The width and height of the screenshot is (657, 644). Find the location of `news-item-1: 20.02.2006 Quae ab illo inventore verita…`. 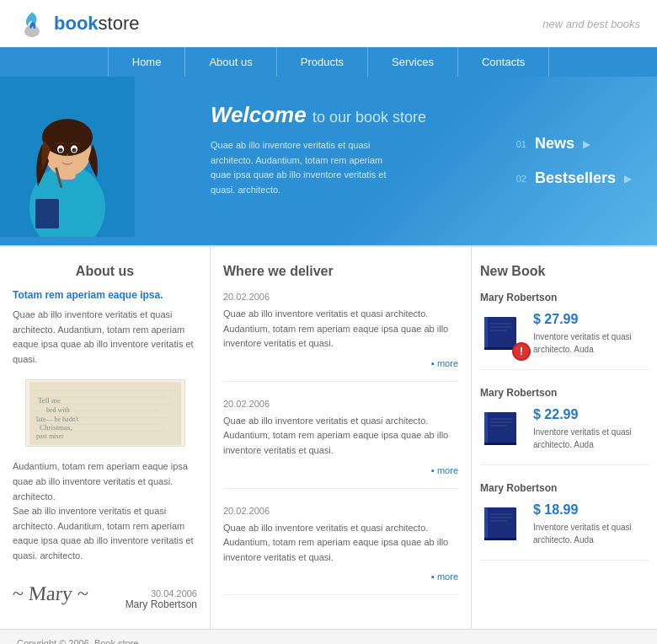

news-item-1: 20.02.2006 Quae ab illo inventore verita… is located at coordinates (340, 337).